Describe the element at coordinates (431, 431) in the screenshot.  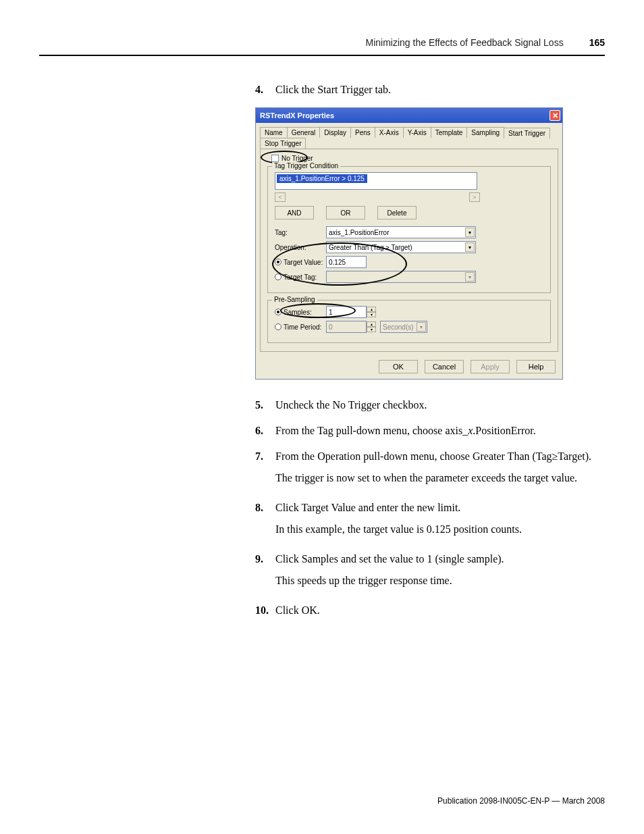
I see `step-6: 6. From the Tag pull-down menu, choose a…` at that location.